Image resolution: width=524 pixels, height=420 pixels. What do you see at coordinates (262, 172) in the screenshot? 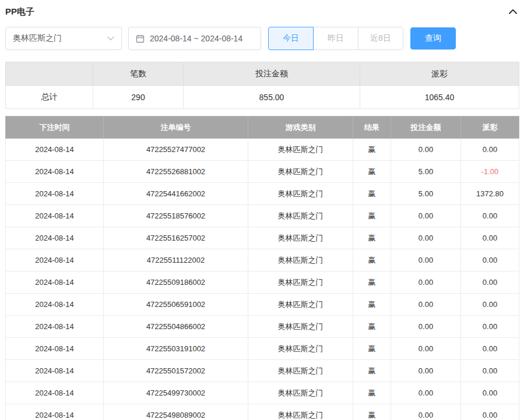
I see `table-row: 2024-08-1447225526881002奥林匹斯之门赢5.00-1.00` at bounding box center [262, 172].